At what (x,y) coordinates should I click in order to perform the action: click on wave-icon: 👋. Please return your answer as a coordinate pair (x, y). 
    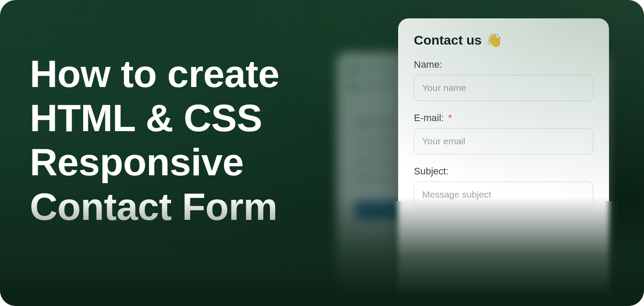
    Looking at the image, I should click on (494, 40).